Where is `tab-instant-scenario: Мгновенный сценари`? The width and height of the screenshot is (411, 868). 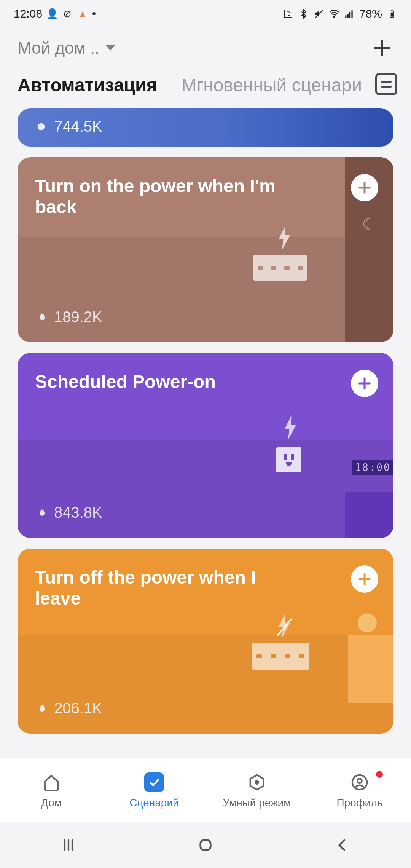 tab-instant-scenario: Мгновенный сценари is located at coordinates (272, 85).